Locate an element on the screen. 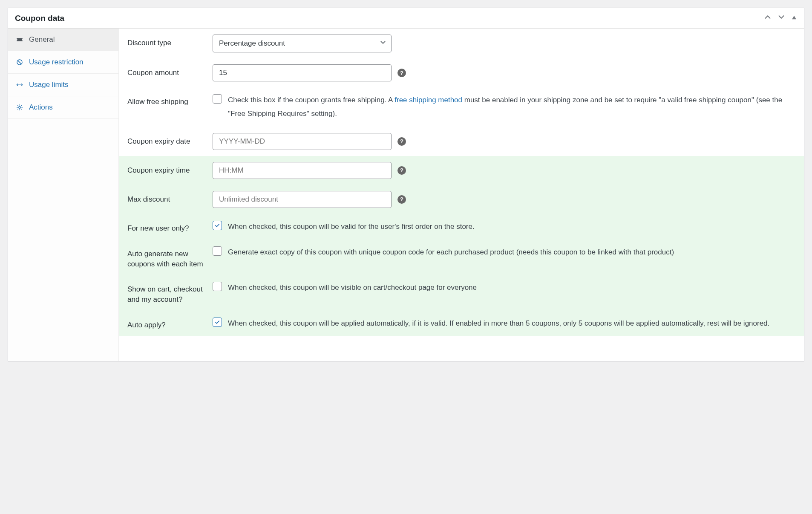 This screenshot has height=514, width=812. label-coupon-amount: Coupon amount is located at coordinates (170, 71).